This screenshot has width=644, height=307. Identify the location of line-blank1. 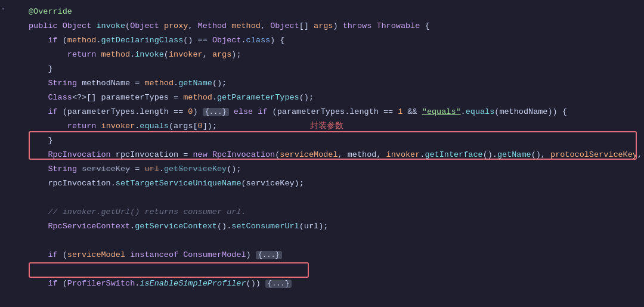
(322, 198).